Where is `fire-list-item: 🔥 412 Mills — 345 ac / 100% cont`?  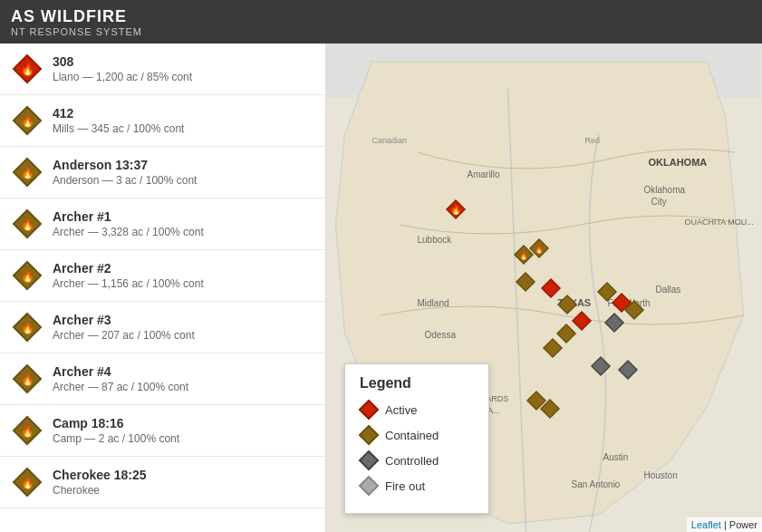 fire-list-item: 🔥 412 Mills — 345 ac / 100% cont is located at coordinates (163, 121).